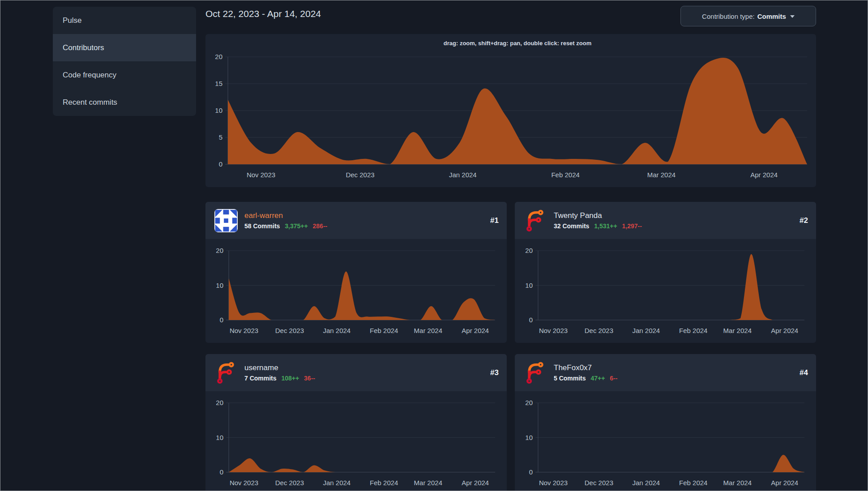 Image resolution: width=868 pixels, height=491 pixels. I want to click on contributor-identity: earl-warren 58 Commits 3,375++ 286--, so click(364, 220).